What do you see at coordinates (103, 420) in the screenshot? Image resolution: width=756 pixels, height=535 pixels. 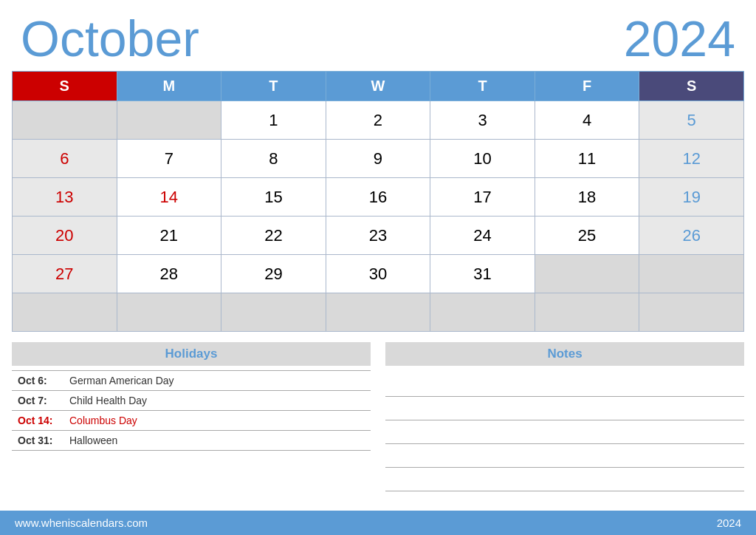 I see `holiday-name: Columbus Day` at bounding box center [103, 420].